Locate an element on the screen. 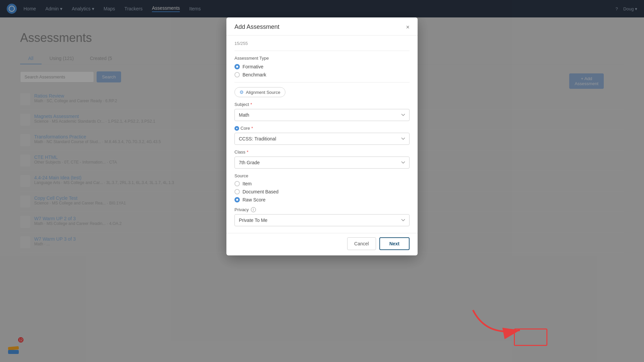 This screenshot has height=362, width=644. source-label: Source is located at coordinates (322, 176).